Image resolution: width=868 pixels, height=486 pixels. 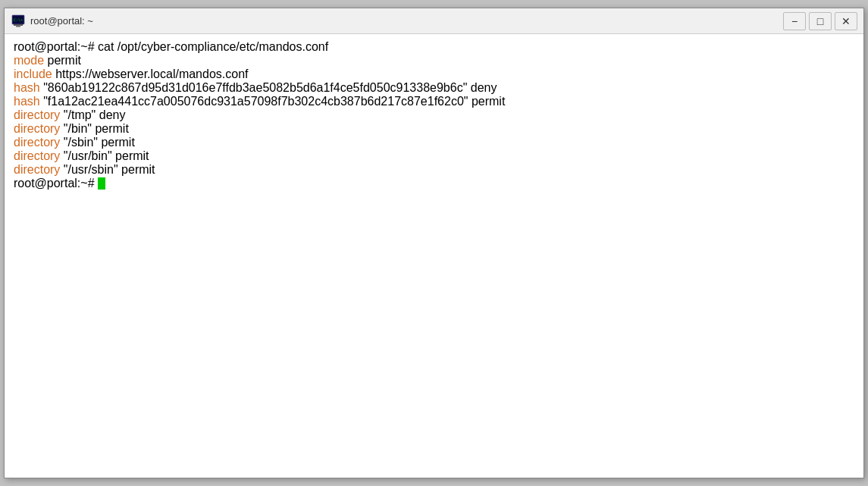 I want to click on title-bar-left: C:\>_ root@portal: ~, so click(x=52, y=21).